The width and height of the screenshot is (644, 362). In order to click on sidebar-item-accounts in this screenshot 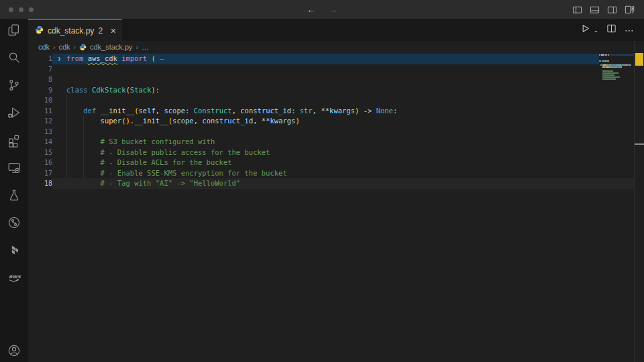, I will do `click(14, 352)`.